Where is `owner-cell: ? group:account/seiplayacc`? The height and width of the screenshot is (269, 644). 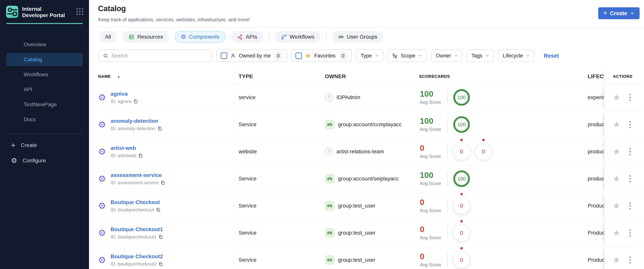
owner-cell: ? group:account/seiplayacc is located at coordinates (372, 179).